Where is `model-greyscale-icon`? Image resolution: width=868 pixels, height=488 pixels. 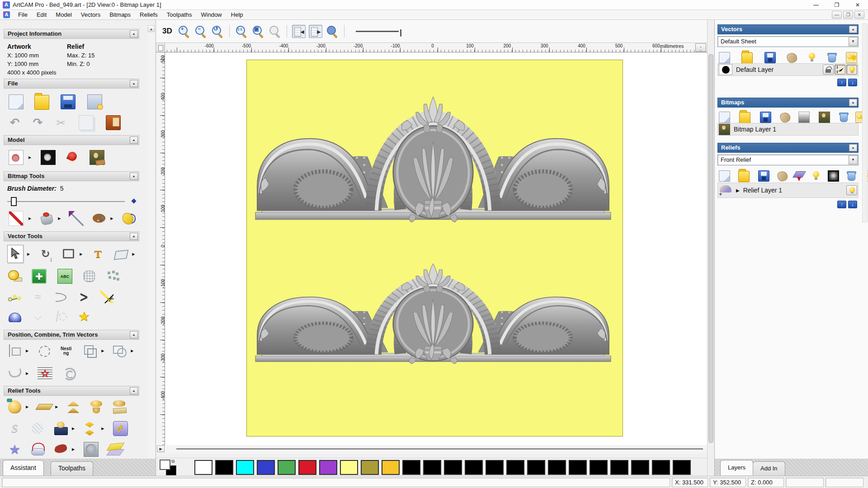 model-greyscale-icon is located at coordinates (48, 157).